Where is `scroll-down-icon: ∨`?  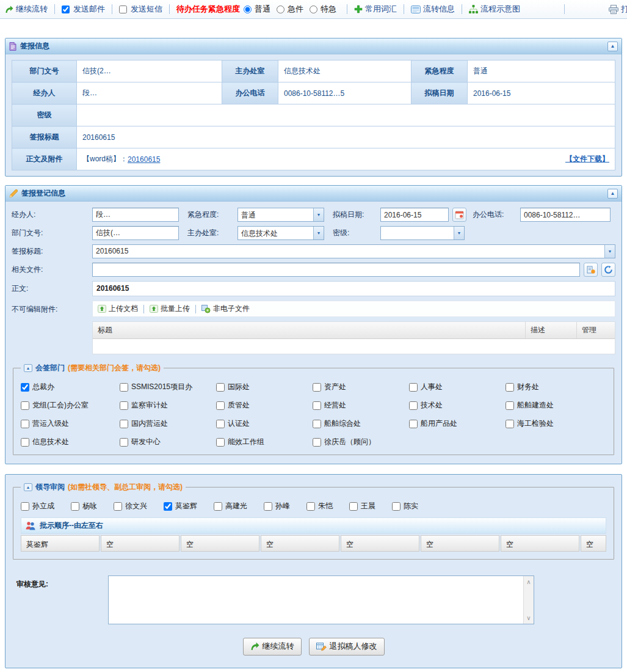 scroll-down-icon: ∨ is located at coordinates (529, 618).